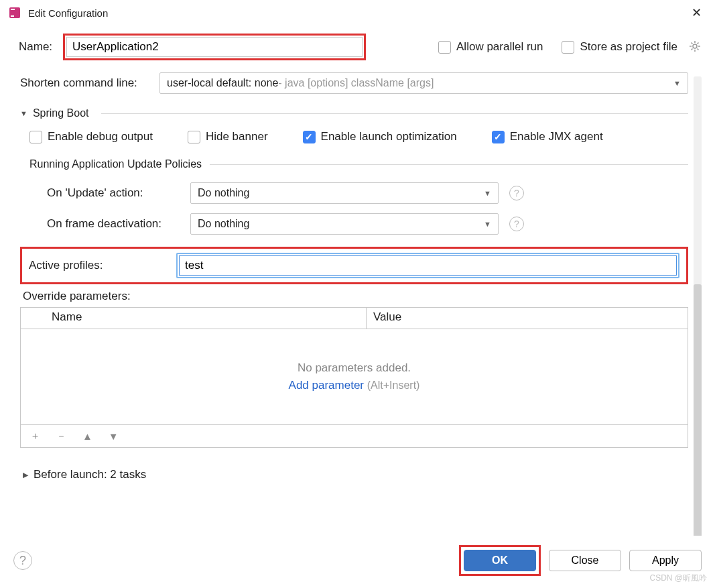 The image size is (715, 588). I want to click on scrollbar-thumb, so click(698, 410).